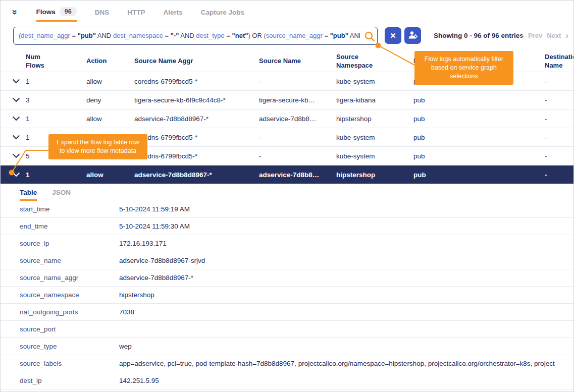  I want to click on next-button: Next, so click(554, 35).